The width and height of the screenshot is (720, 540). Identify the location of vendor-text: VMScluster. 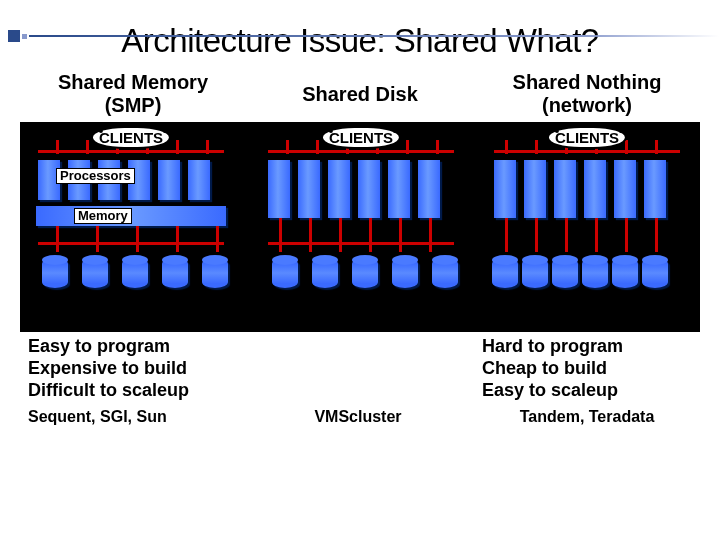
(358, 417).